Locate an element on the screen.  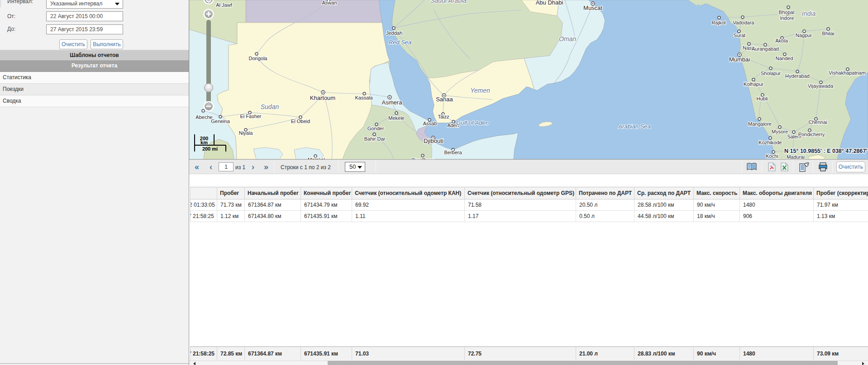
svg-text: Aurangabad is located at coordinates (765, 49).